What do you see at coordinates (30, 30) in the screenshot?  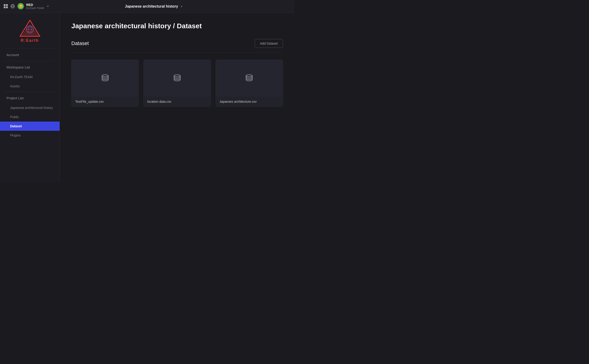 I see `sidebar-logo: R:Earth` at bounding box center [30, 30].